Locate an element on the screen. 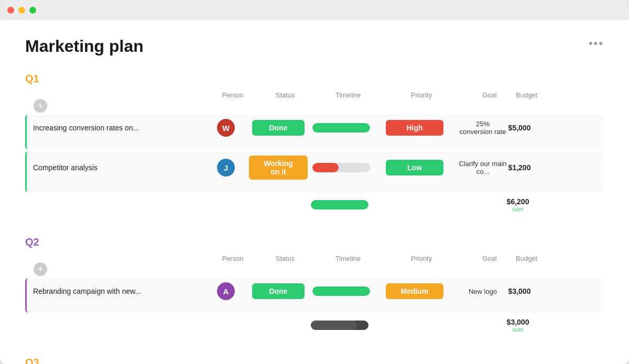 The height and width of the screenshot is (364, 629). section-title-q3: Q3 is located at coordinates (314, 360).